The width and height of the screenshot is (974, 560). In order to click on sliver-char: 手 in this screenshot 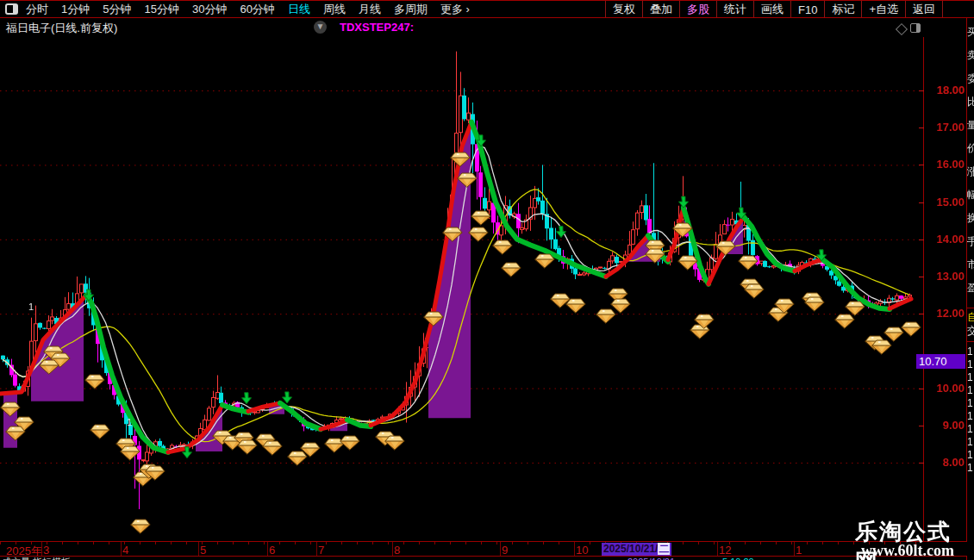, I will do `click(971, 241)`.